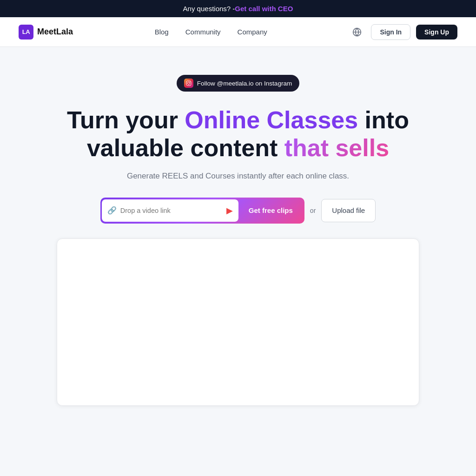  I want to click on heading-part1: Turn your, so click(126, 120).